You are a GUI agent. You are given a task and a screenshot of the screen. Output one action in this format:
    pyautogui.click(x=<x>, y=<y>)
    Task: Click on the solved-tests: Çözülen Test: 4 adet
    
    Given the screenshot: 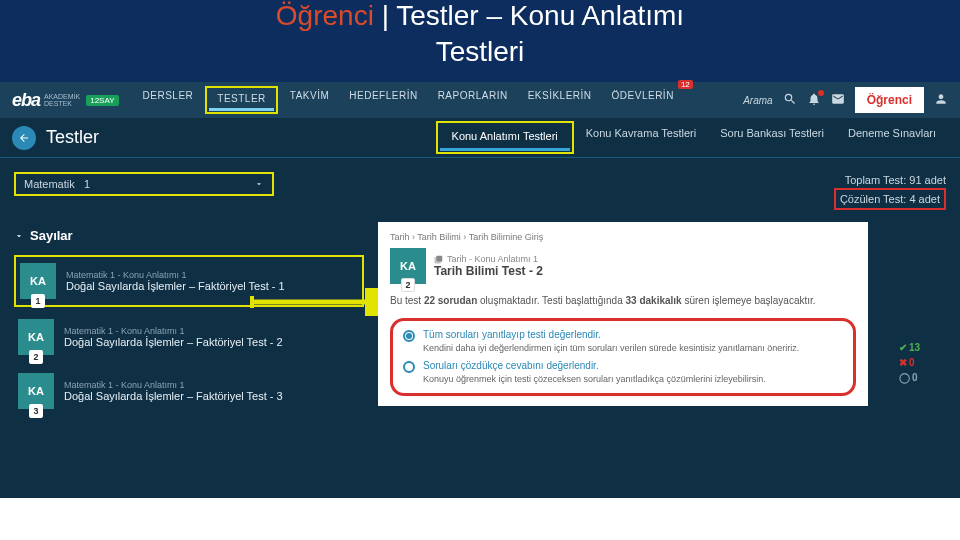 What is the action you would take?
    pyautogui.click(x=890, y=199)
    